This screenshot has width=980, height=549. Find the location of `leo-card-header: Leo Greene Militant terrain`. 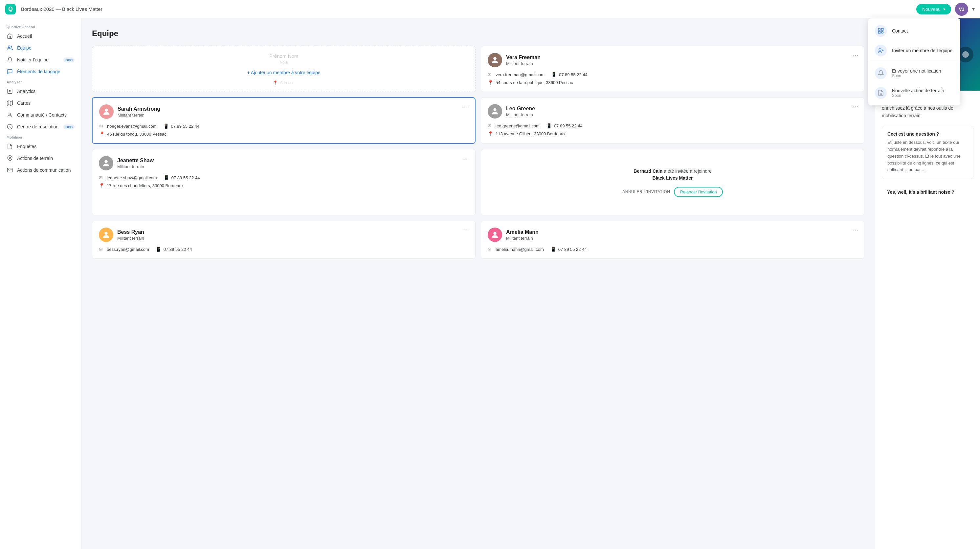

leo-card-header: Leo Greene Militant terrain is located at coordinates (673, 111).